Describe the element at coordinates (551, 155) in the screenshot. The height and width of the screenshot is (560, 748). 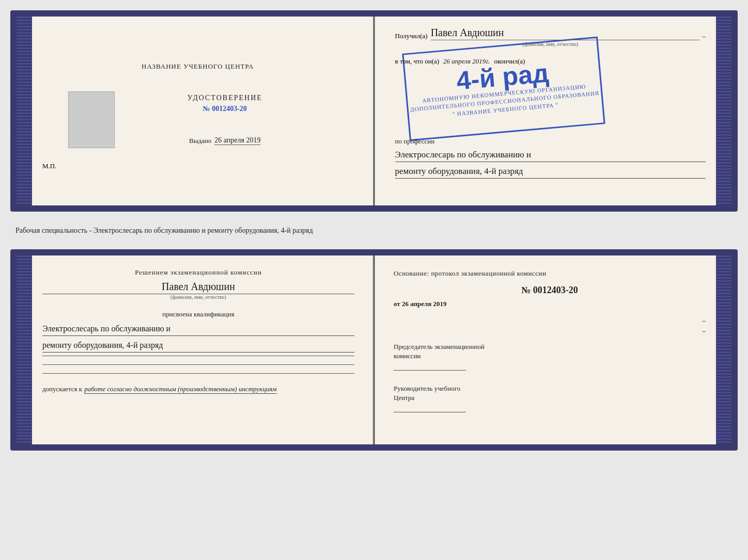
I see `profession-line1: Электрослесарь по обслуживанию и` at that location.